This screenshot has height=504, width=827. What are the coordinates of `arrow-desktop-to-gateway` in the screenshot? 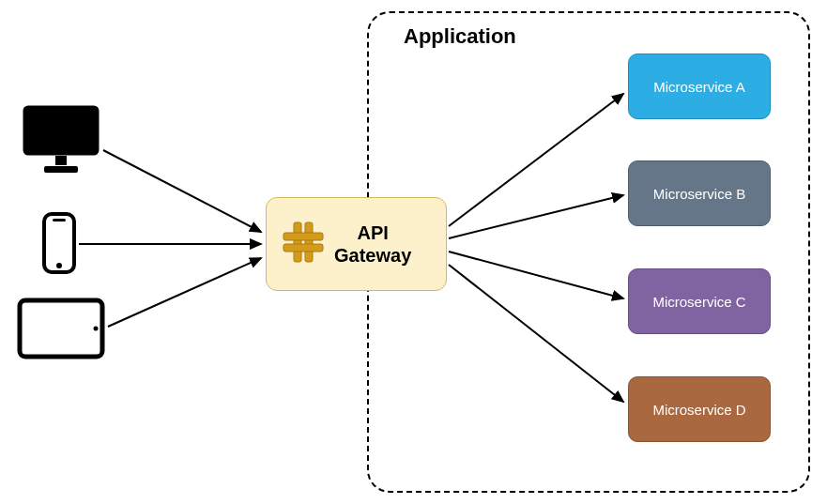 It's located at (182, 191).